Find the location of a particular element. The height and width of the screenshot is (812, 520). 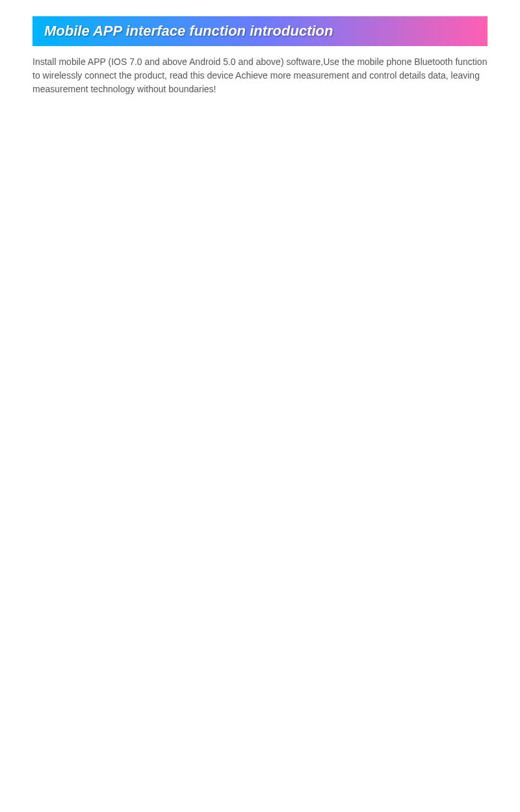

intro-text: Install mobile APP (IOS 7.0 and above An… is located at coordinates (260, 75).